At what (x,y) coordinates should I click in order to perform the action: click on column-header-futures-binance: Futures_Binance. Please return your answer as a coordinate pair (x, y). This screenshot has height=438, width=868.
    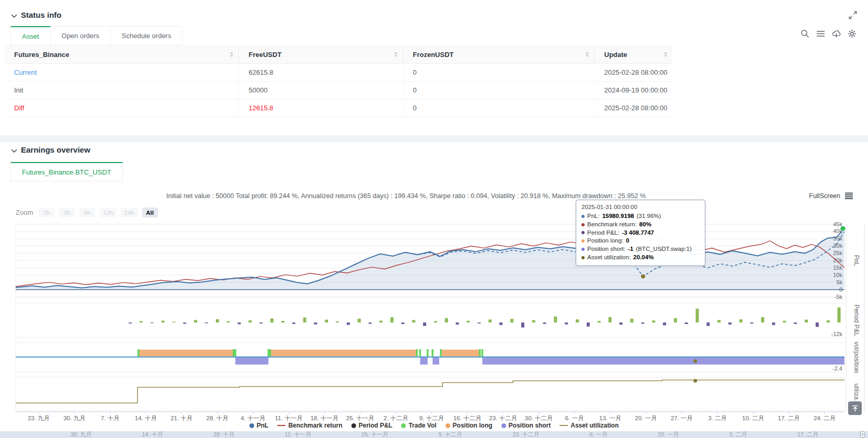
    Looking at the image, I should click on (121, 54).